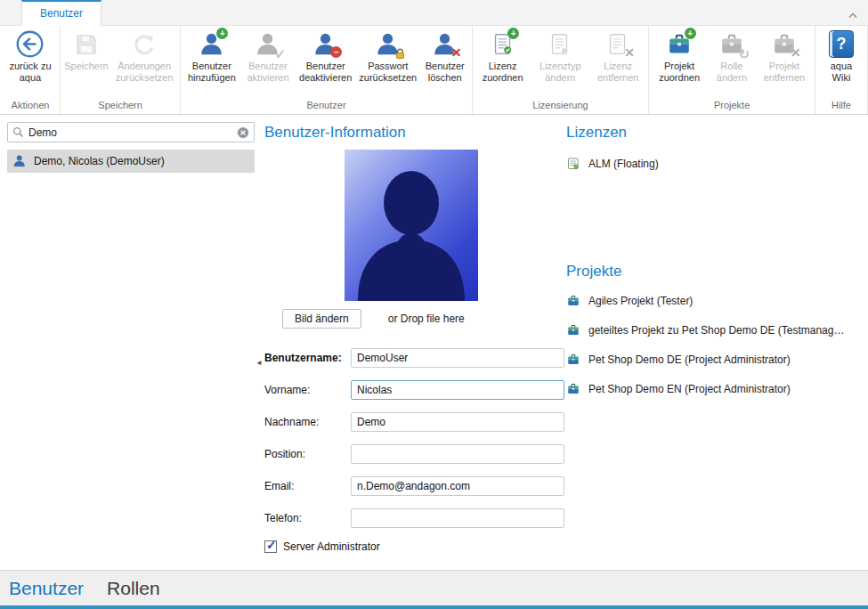 The height and width of the screenshot is (609, 868). Describe the element at coordinates (212, 55) in the screenshot. I see `add-user-button: + Benutzer hinzufügen` at that location.